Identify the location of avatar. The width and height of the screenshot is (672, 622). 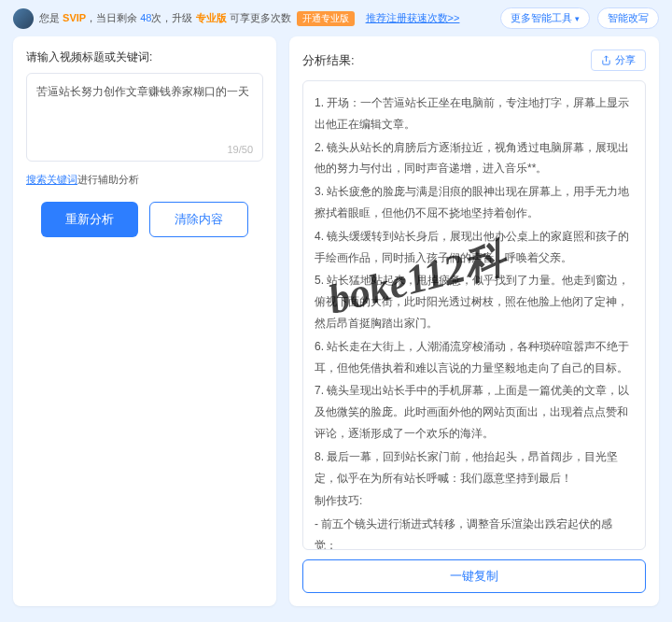
(23, 19).